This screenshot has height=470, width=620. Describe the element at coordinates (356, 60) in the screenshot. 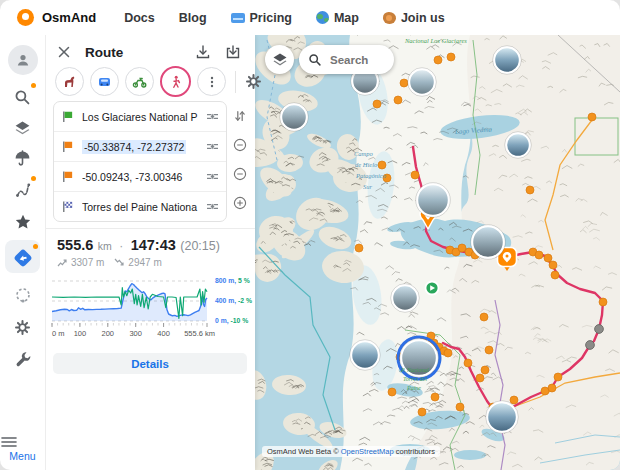

I see `search-input` at that location.